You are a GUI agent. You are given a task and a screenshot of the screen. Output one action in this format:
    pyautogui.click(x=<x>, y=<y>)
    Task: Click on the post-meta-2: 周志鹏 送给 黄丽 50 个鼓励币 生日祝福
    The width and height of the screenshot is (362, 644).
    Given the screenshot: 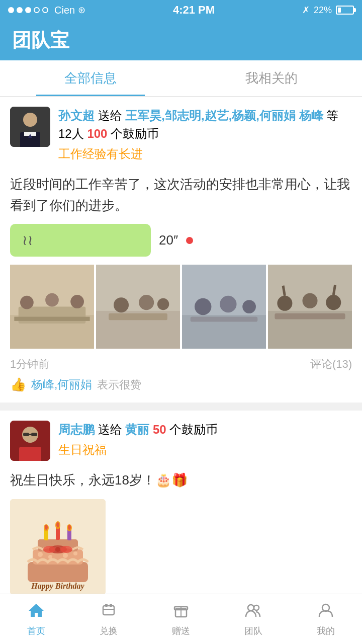 What is the action you would take?
    pyautogui.click(x=205, y=442)
    